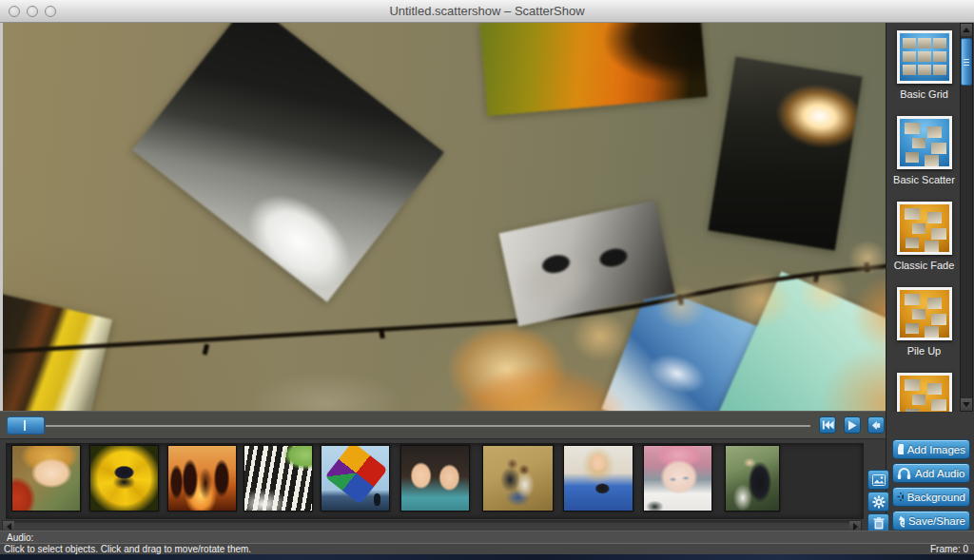  I want to click on background-button: Background, so click(931, 496).